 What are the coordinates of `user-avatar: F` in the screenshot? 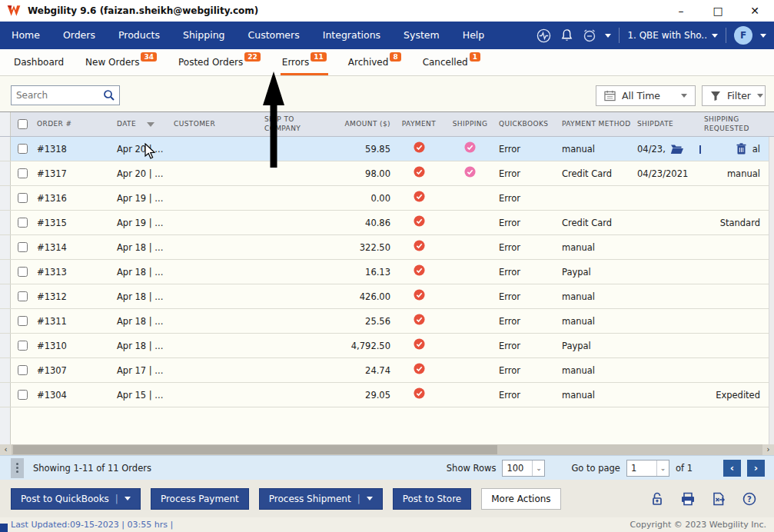 It's located at (743, 35).